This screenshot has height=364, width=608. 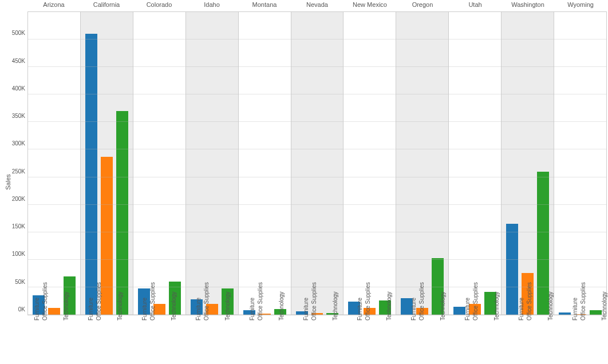 I want to click on facet-header: New Mexico, so click(x=370, y=6).